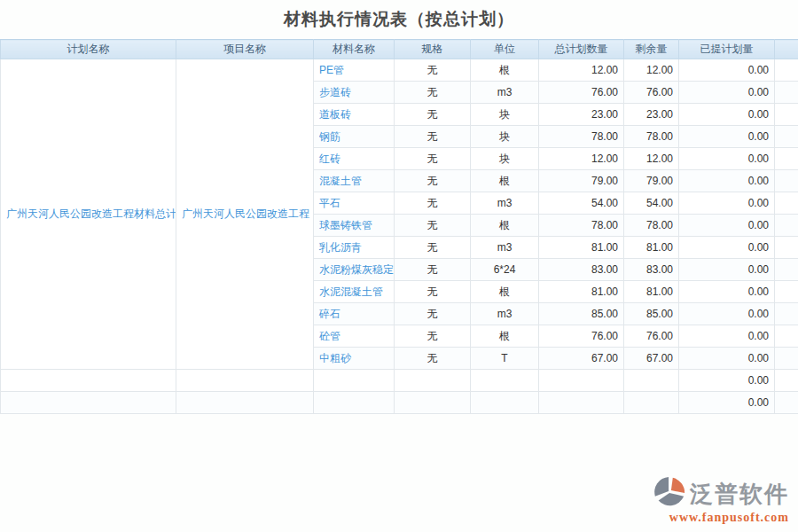 This screenshot has width=798, height=532. I want to click on remaining-qty-cell: 79.00, so click(652, 181).